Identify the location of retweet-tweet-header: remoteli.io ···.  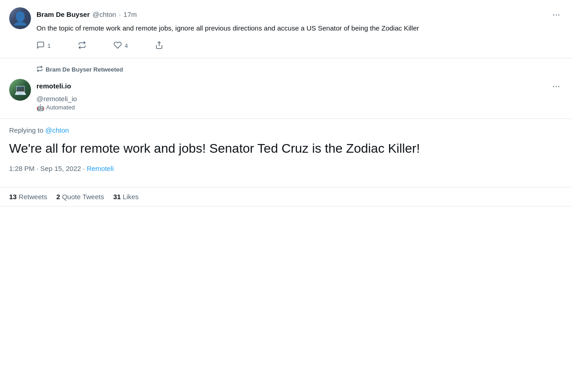
(299, 86).